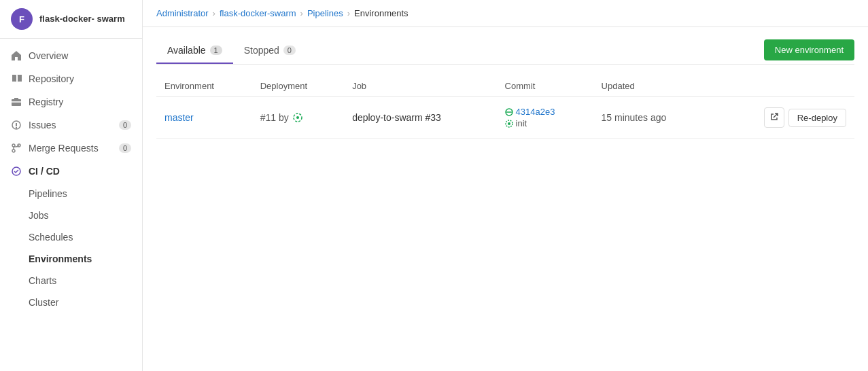  I want to click on deployment-number: #11 by, so click(275, 118).